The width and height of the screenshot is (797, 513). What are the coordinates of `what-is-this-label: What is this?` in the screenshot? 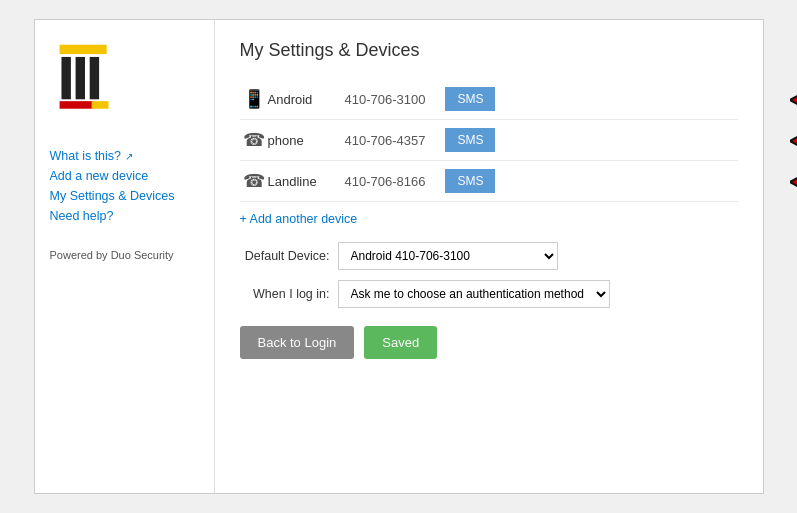 It's located at (86, 156).